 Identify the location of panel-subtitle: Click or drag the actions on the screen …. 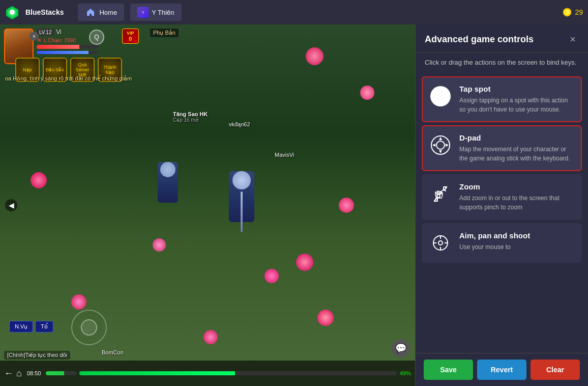
(502, 63).